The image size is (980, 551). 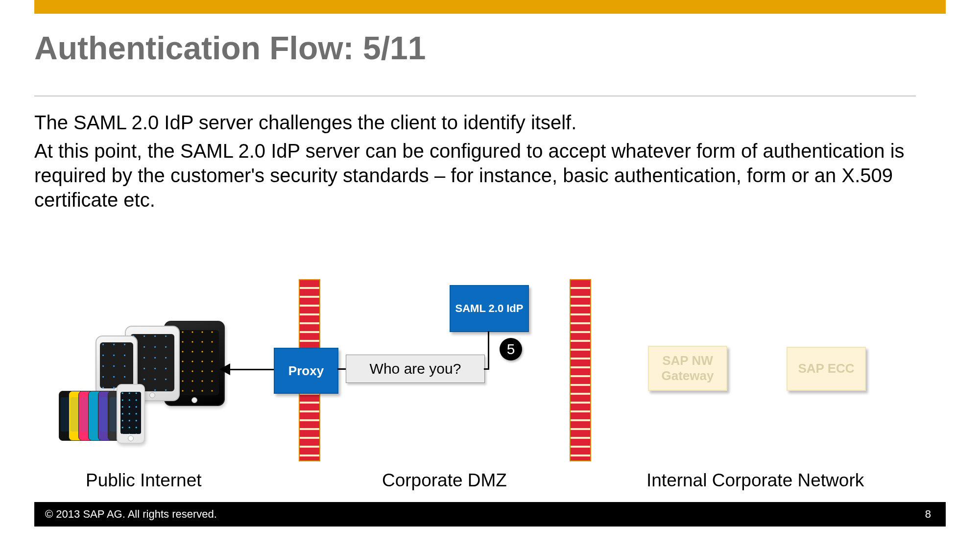 What do you see at coordinates (144, 480) in the screenshot?
I see `zone-public-internet: Public Internet` at bounding box center [144, 480].